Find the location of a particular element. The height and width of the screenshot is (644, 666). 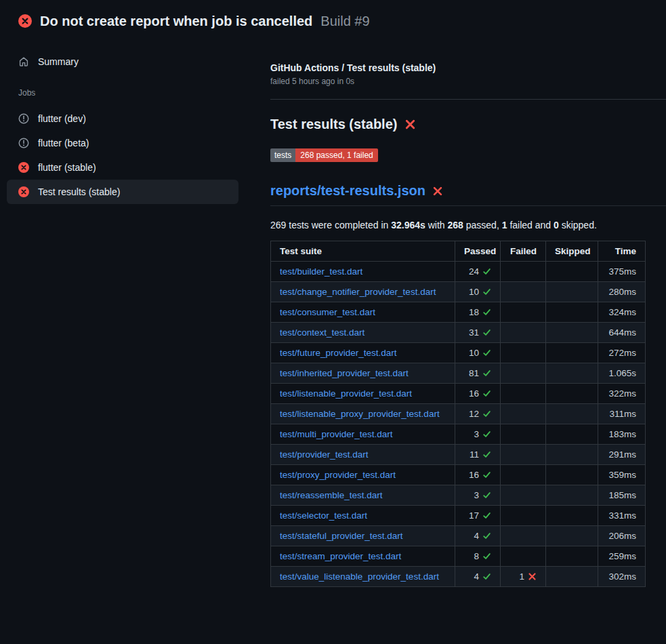

run-status-text: failed 5 hours ago in 0s is located at coordinates (468, 81).